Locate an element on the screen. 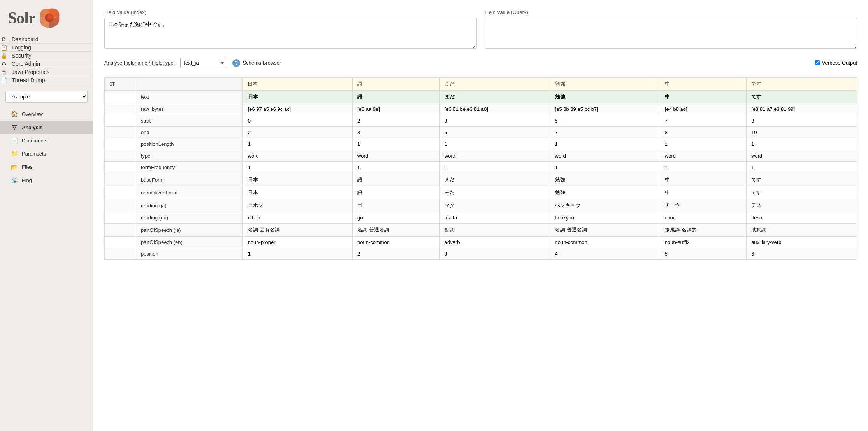 The image size is (868, 431). token-cell: adverb is located at coordinates (495, 242).